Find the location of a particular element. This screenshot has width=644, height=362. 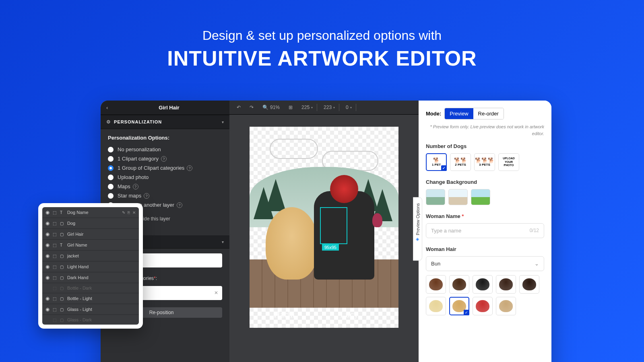

radio-label: 1 Clipart category is located at coordinates (138, 158).